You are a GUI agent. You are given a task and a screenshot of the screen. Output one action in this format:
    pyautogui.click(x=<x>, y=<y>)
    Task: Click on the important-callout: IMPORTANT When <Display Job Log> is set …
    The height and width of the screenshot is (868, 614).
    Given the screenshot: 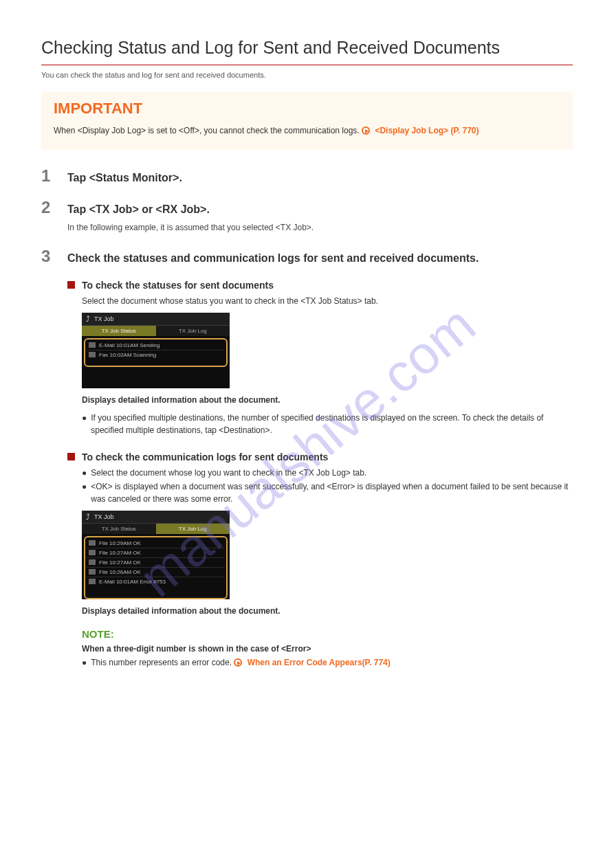 What is the action you would take?
    pyautogui.click(x=307, y=121)
    